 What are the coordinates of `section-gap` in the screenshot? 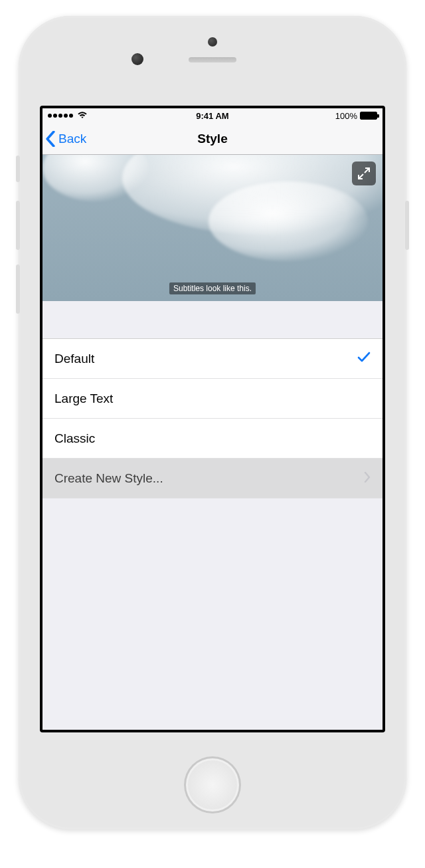 It's located at (212, 320).